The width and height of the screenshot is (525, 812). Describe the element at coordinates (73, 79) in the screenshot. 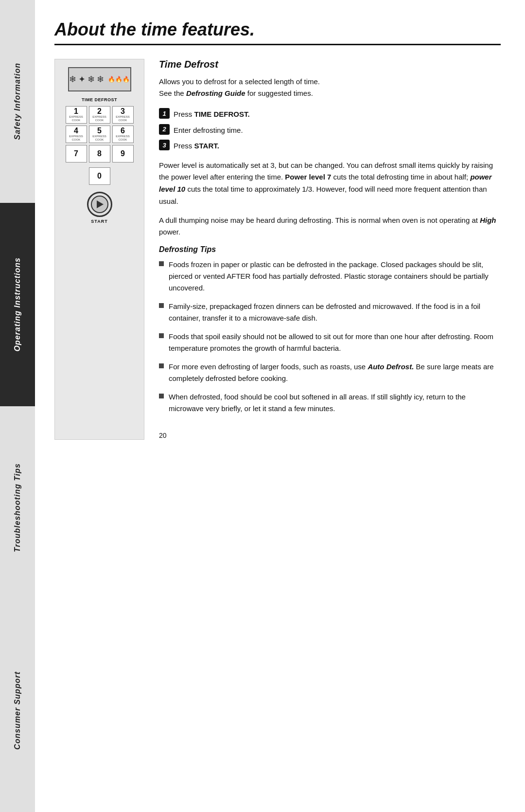

I see `snowflake-icon: ❄` at that location.